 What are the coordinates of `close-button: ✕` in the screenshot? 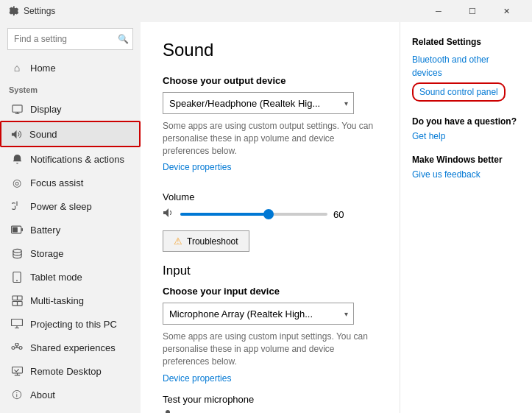 It's located at (506, 11).